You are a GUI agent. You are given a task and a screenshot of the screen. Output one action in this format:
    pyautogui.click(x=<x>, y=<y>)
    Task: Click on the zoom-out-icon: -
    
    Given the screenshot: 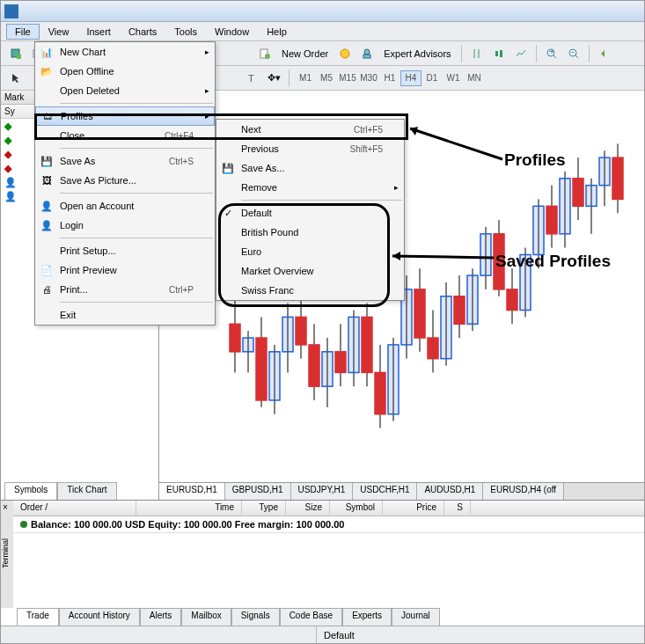 What is the action you would take?
    pyautogui.click(x=574, y=54)
    